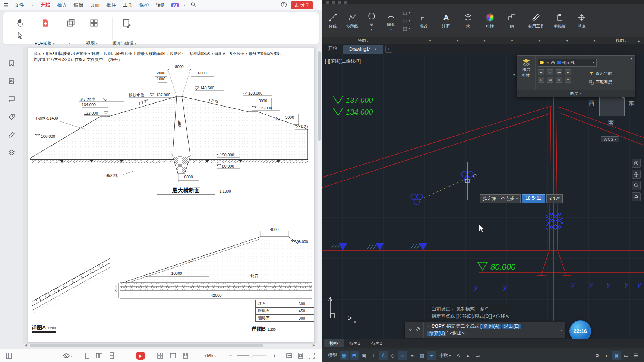  Describe the element at coordinates (354, 355) in the screenshot. I see `snap-toggle-icon: ⊞` at that location.